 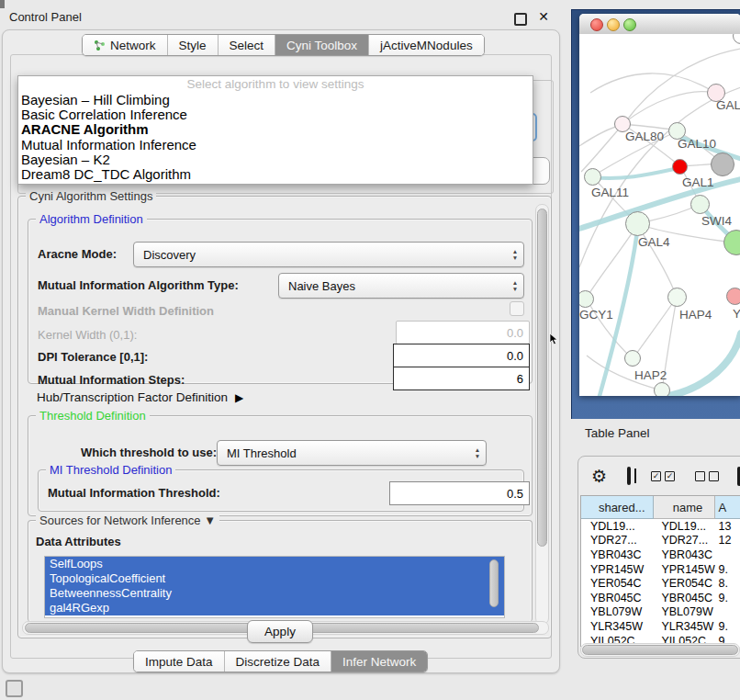 What do you see at coordinates (716, 220) in the screenshot?
I see `network-node-label: SWI4` at bounding box center [716, 220].